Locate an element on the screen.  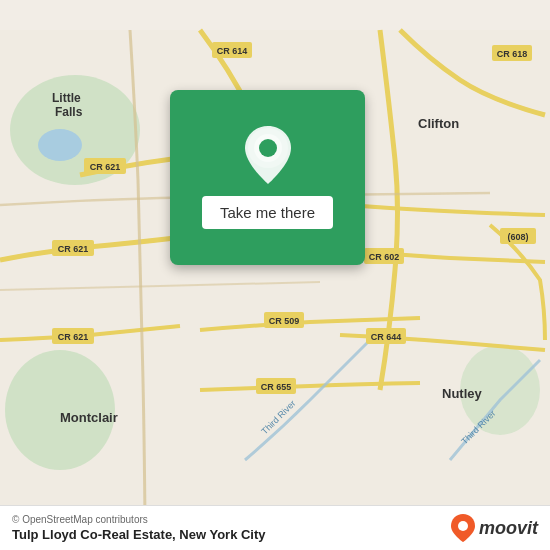
take-me-there-button: Take me there is located at coordinates (268, 212).